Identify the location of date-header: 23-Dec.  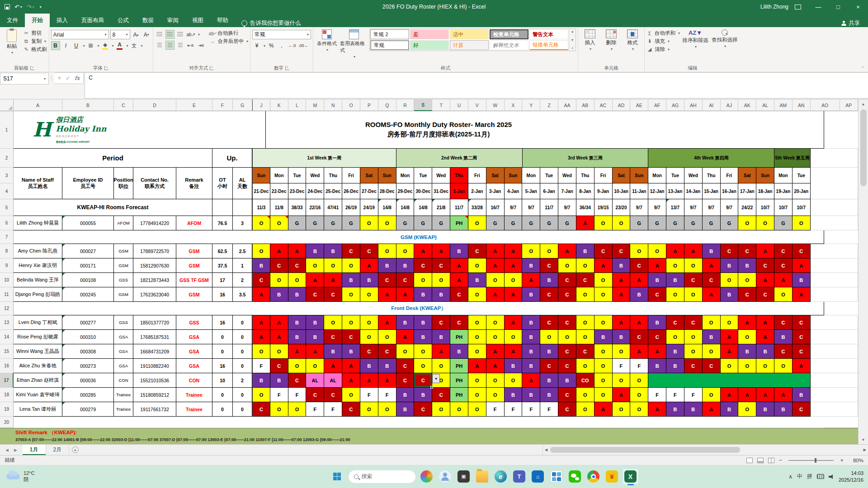
(297, 192).